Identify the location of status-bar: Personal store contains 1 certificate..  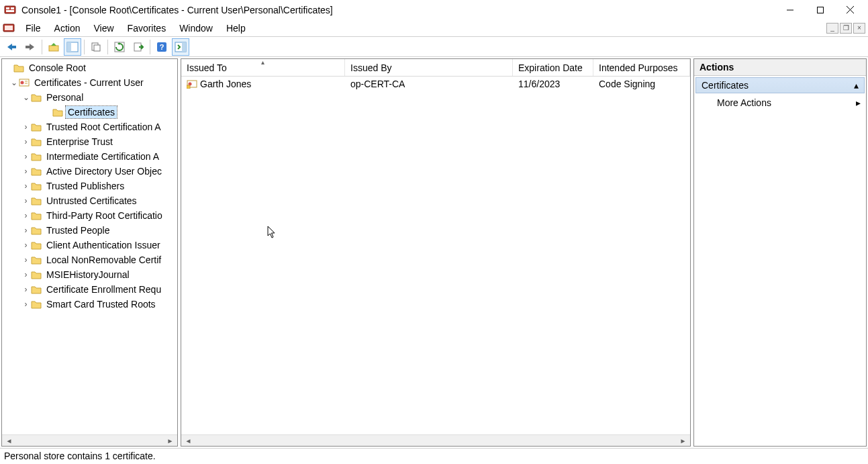
(434, 456).